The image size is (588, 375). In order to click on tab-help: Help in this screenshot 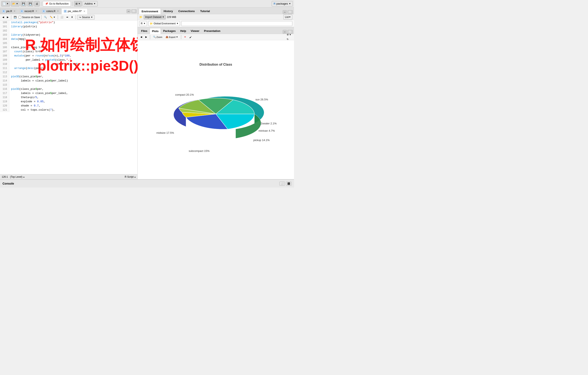, I will do `click(183, 31)`.